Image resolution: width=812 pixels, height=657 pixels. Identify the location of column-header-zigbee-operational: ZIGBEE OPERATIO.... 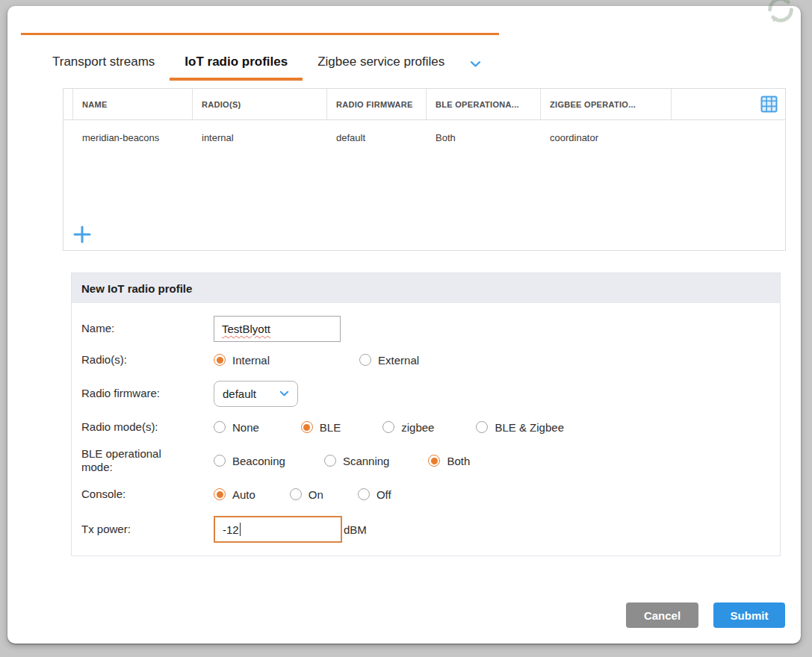
(607, 105).